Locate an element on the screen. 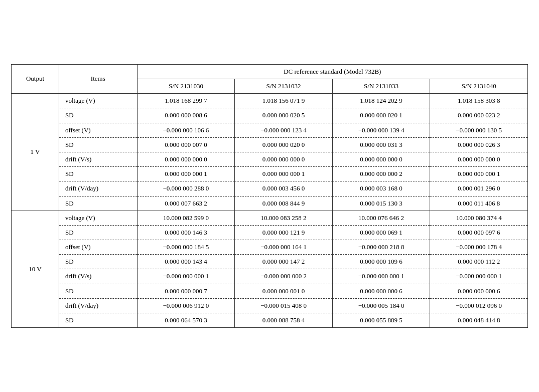 The image size is (539, 392). table-row: drift (V/s)0.000 000 000 00.000 000 000 … is located at coordinates (270, 159).